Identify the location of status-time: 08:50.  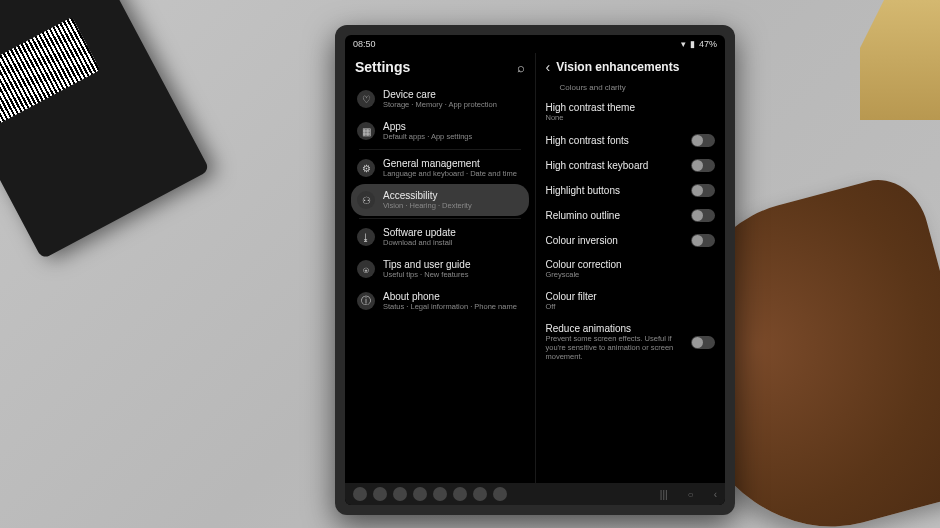
(364, 44).